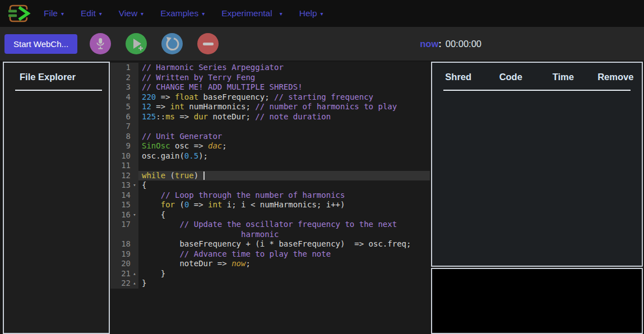 The image size is (644, 334). I want to click on line-number, so click(121, 235).